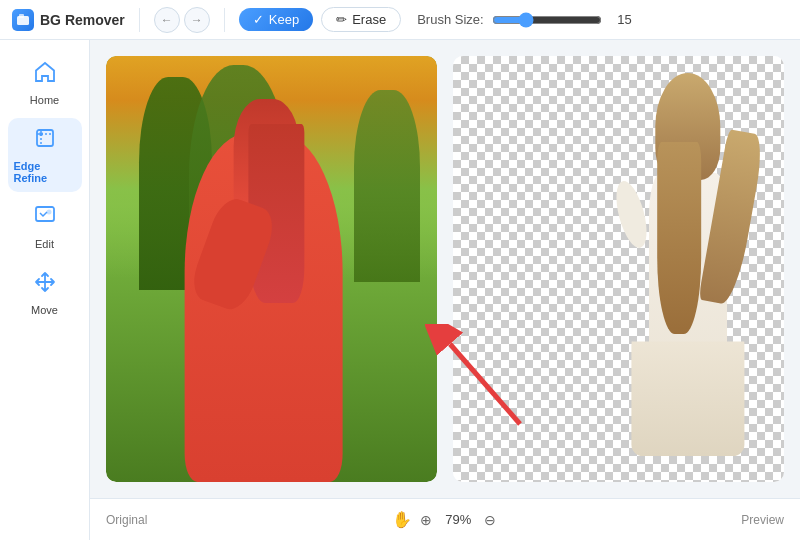 Image resolution: width=800 pixels, height=540 pixels. I want to click on zoom-in-icon: ⊕, so click(426, 520).